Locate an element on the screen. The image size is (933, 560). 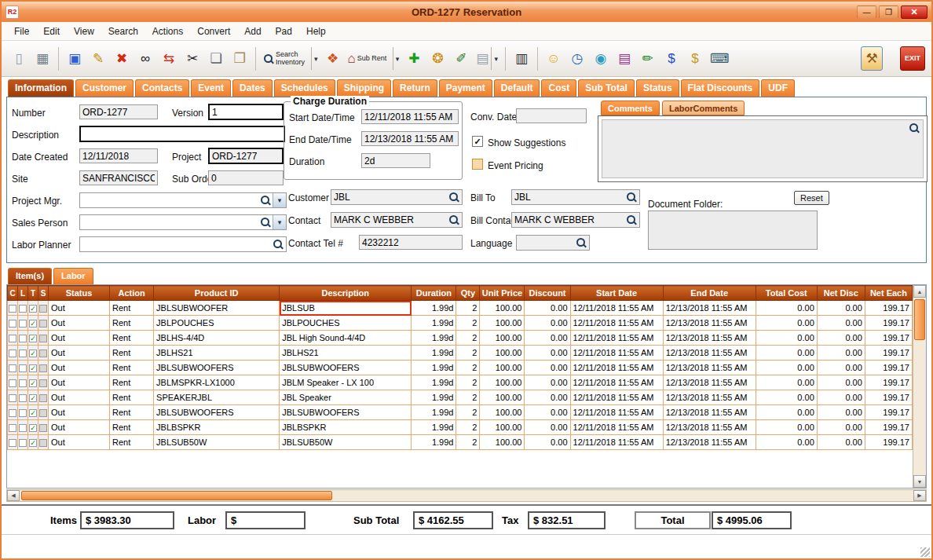
tab-labor: Labor is located at coordinates (74, 276).